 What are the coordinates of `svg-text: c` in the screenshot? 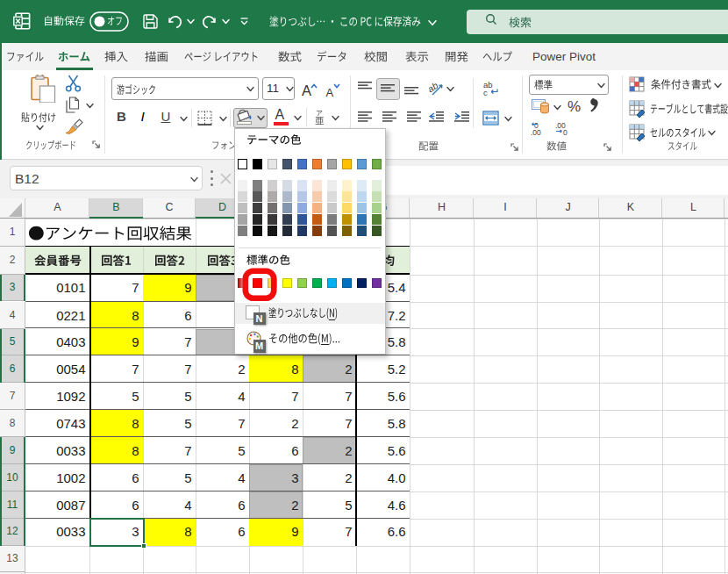 It's located at (486, 92).